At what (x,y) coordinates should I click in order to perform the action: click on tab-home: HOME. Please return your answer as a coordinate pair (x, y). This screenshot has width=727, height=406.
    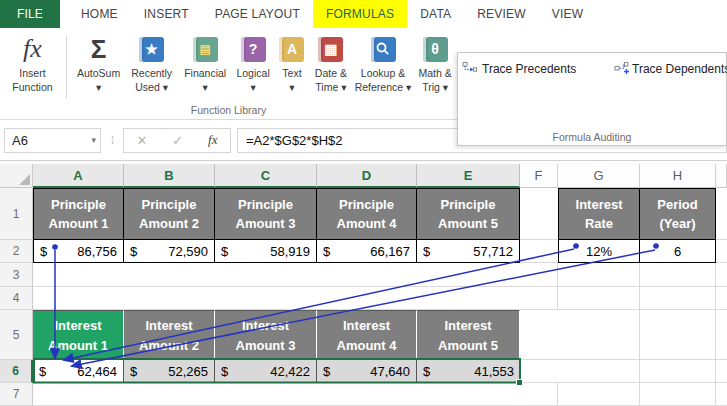
    Looking at the image, I should click on (100, 14).